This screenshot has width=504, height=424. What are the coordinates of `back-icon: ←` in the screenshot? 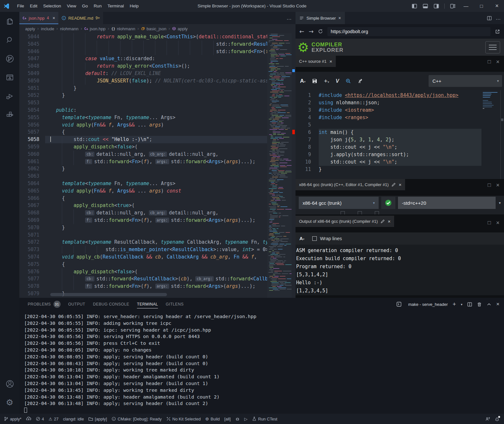 It's located at (302, 32).